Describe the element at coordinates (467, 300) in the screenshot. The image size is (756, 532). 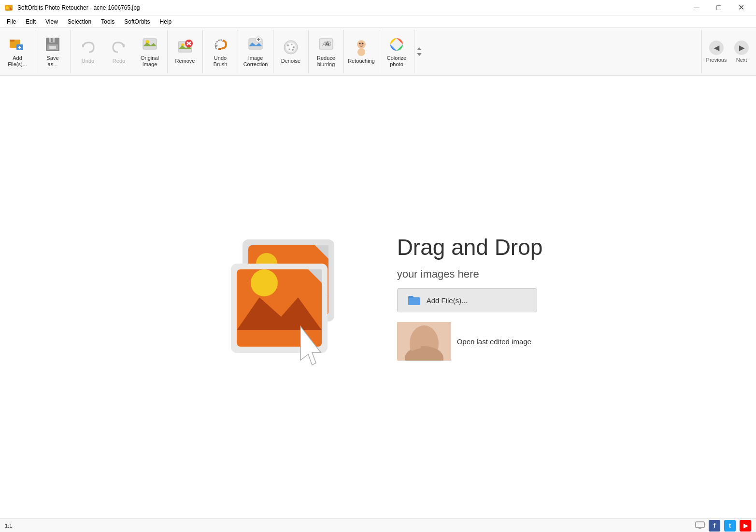
I see `add-files-drop-button: Add File(s)...` at that location.